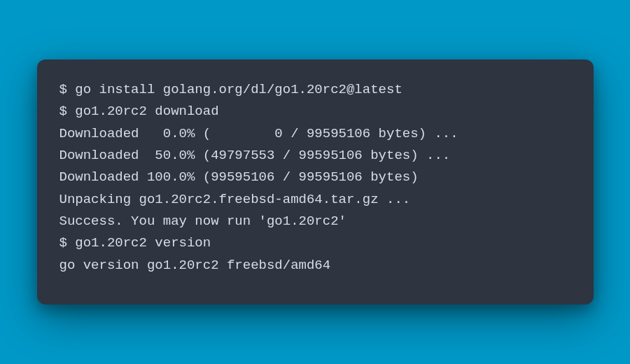  I want to click on terminal-line: Downloaded 0.0% ( 0 / 99595106 bytes) ..…, so click(315, 134).